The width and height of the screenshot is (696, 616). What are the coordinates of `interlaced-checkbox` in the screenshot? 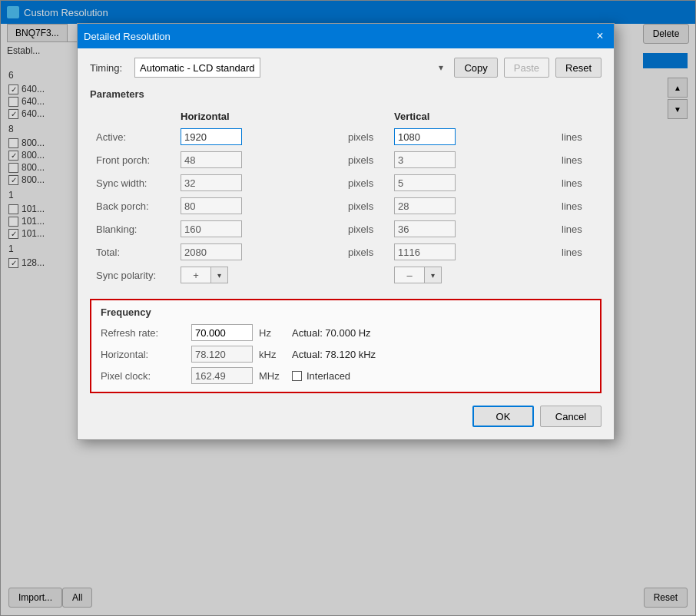 It's located at (297, 376).